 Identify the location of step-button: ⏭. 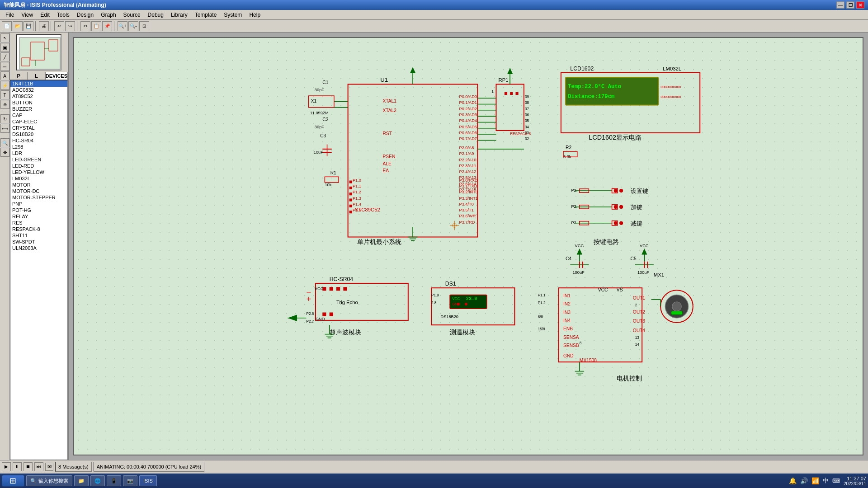
(39, 467).